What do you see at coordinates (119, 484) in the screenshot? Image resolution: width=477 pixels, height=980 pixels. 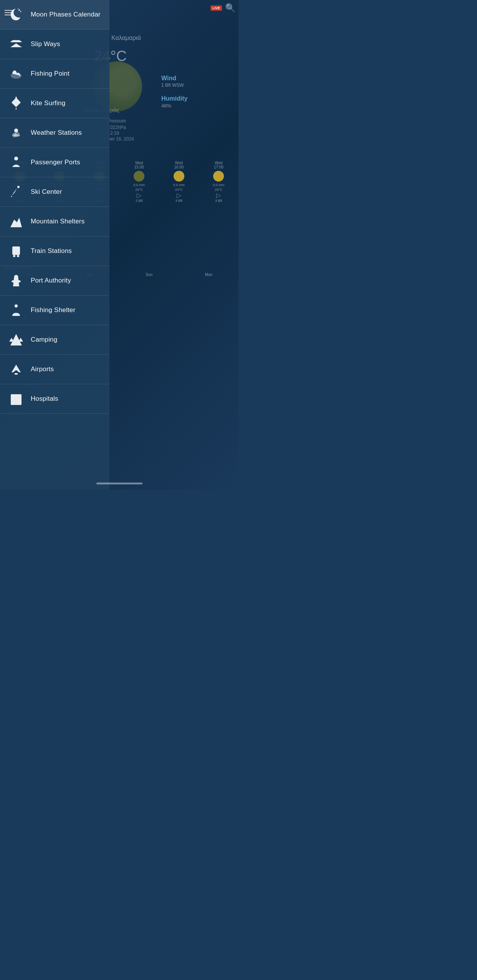 I see `bottom-handle` at bounding box center [119, 484].